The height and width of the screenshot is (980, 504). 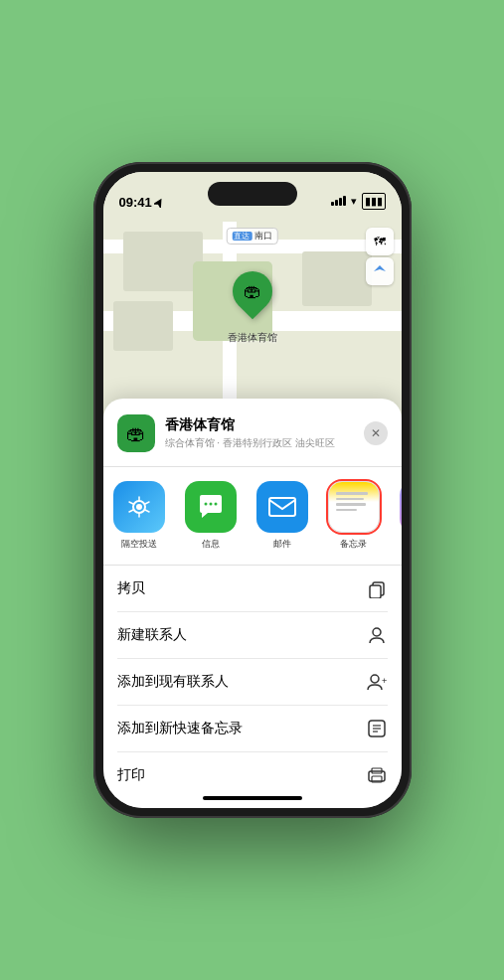 I want to click on stadium-pin: 🏟 香港体育馆, so click(x=252, y=308).